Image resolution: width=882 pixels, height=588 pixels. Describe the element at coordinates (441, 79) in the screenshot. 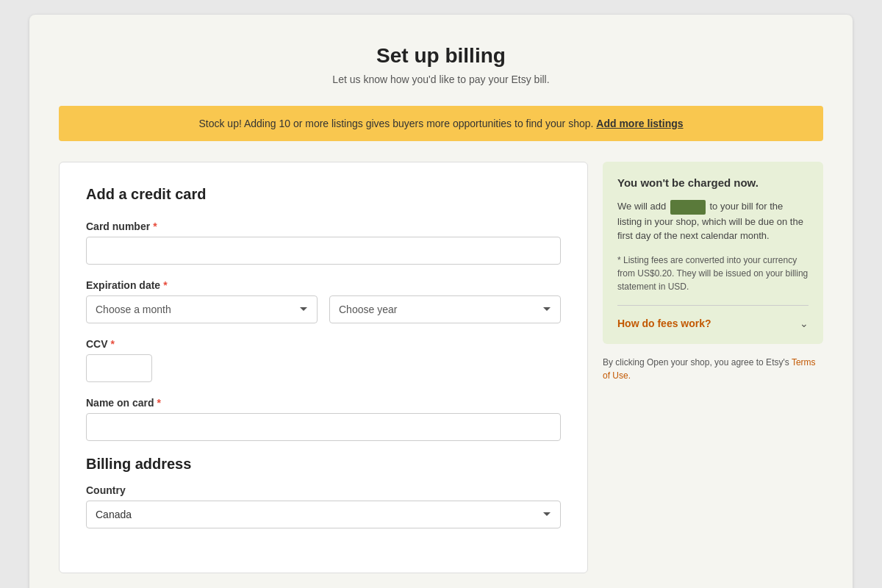

I see `page-subtitle: Let us know how you'd like to pay your E…` at that location.